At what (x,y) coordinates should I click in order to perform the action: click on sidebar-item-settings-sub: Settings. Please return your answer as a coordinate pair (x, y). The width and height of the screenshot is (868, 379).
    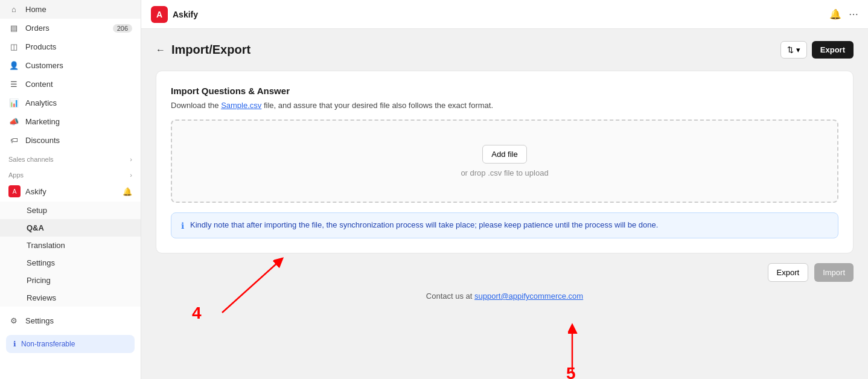
    Looking at the image, I should click on (70, 263).